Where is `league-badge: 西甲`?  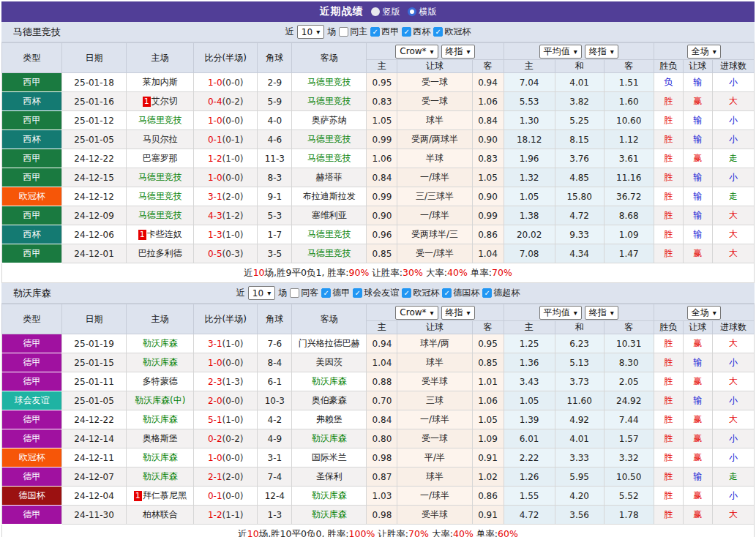
league-badge: 西甲 is located at coordinates (32, 178).